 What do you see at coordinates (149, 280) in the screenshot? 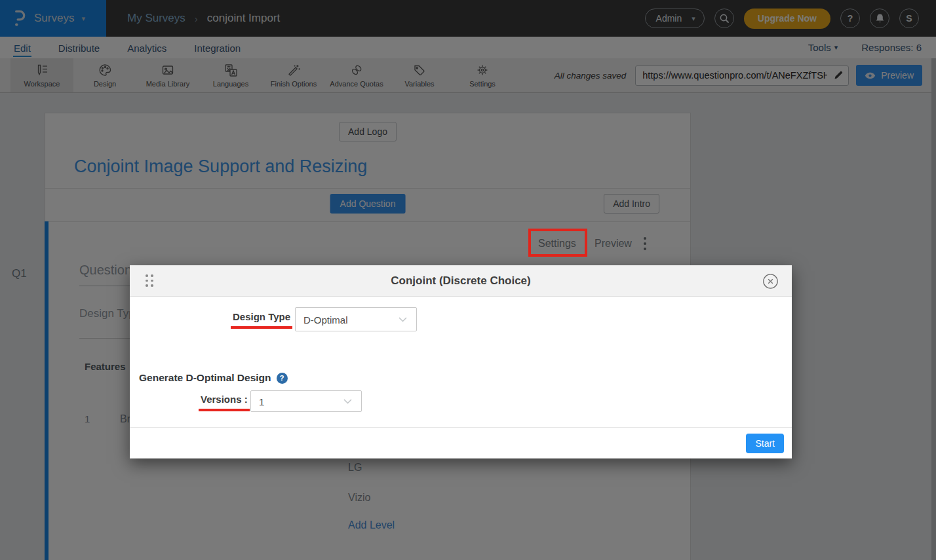
I see `drag-handle-icon` at bounding box center [149, 280].